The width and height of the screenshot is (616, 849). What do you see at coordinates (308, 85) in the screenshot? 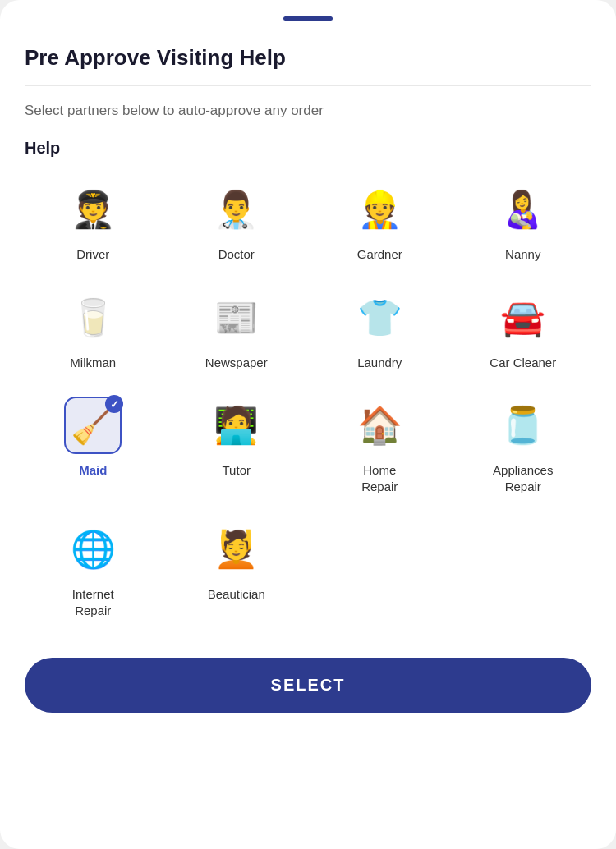
I see `divider` at bounding box center [308, 85].